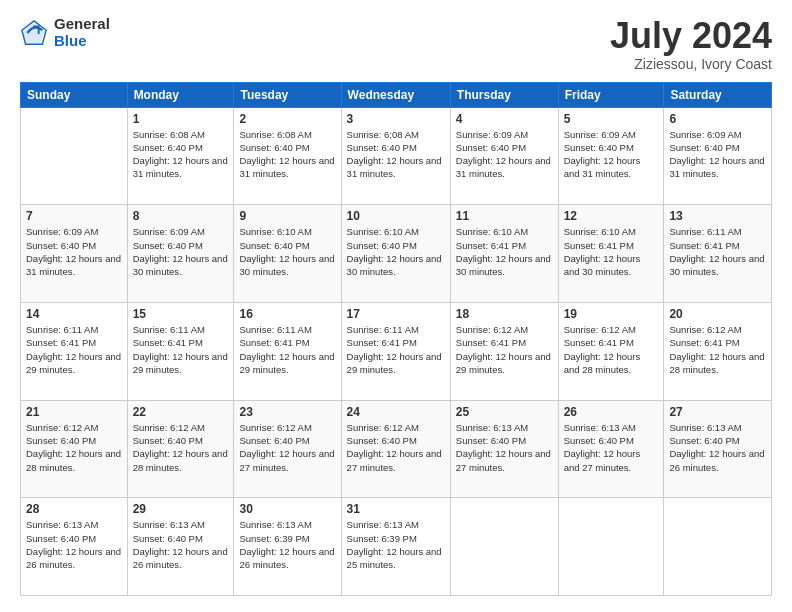 The image size is (792, 612). Describe the element at coordinates (396, 449) in the screenshot. I see `calendar-cell: 24Sunrise: 6:12 AMSunset: 6:40 PMDayligh…` at that location.